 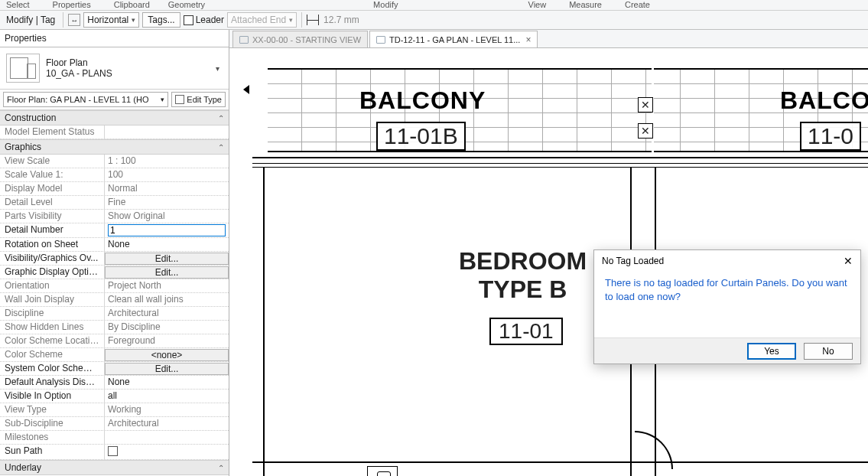 What do you see at coordinates (115, 189) in the screenshot?
I see `prop-display-model: Display Model Normal` at bounding box center [115, 189].